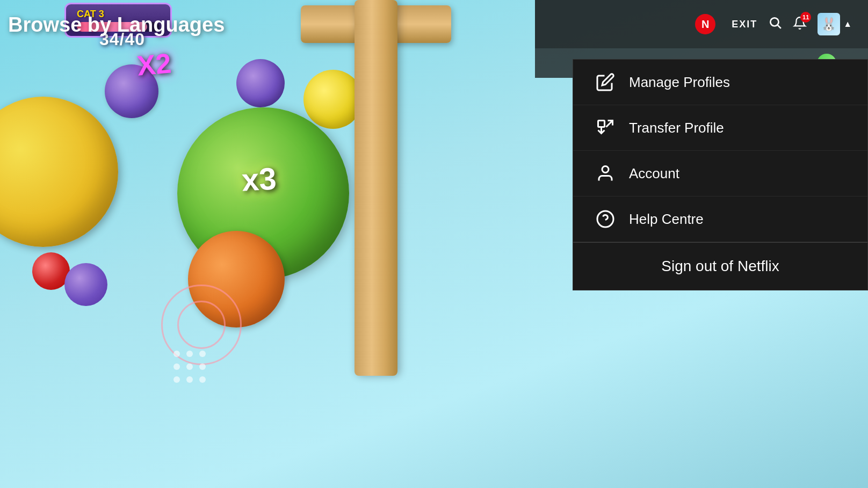 This screenshot has height=488, width=868. I want to click on sign-out-button: Sign out of Netflix, so click(720, 266).